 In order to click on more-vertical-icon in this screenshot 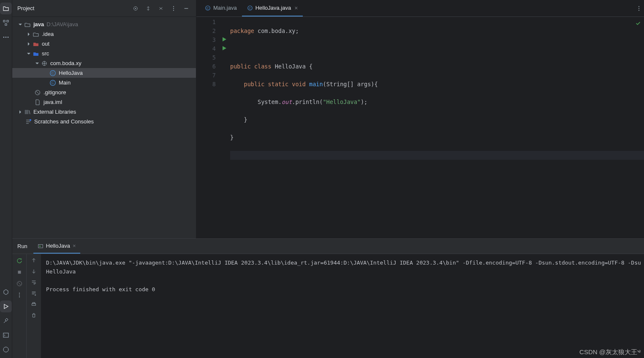, I will do `click(639, 8)`.